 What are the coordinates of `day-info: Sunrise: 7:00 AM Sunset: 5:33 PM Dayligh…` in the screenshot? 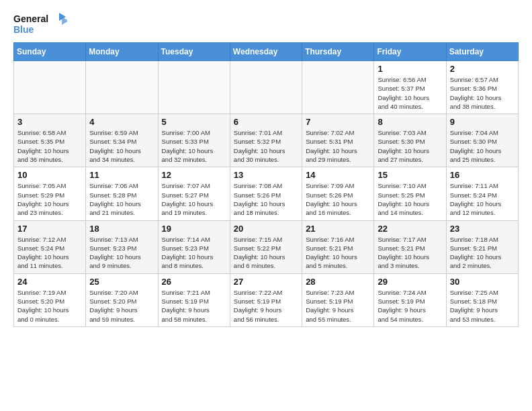 It's located at (194, 146).